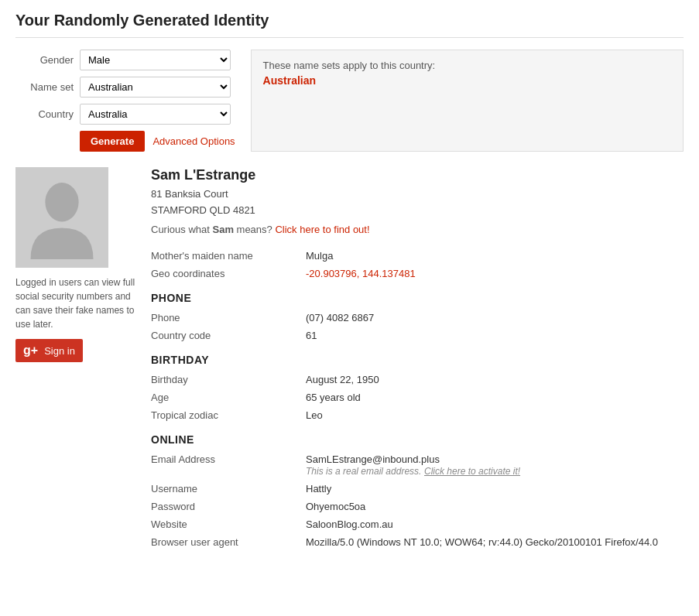 The image size is (699, 616). I want to click on password-label: Password, so click(228, 506).